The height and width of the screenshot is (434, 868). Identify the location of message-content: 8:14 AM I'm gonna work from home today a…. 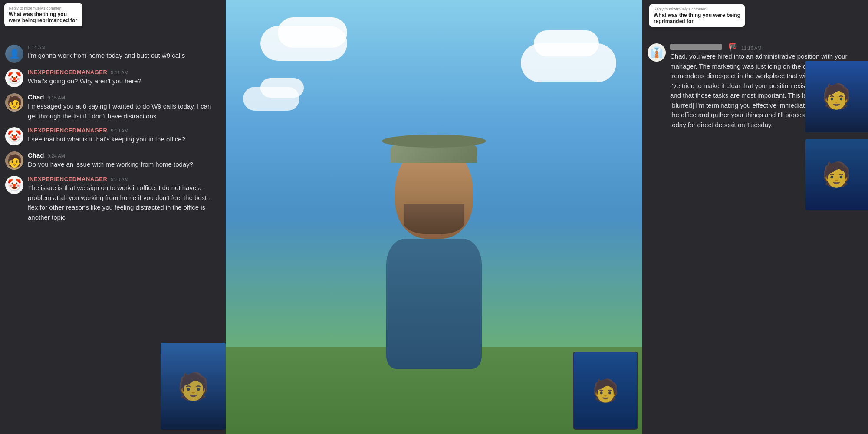
(124, 53).